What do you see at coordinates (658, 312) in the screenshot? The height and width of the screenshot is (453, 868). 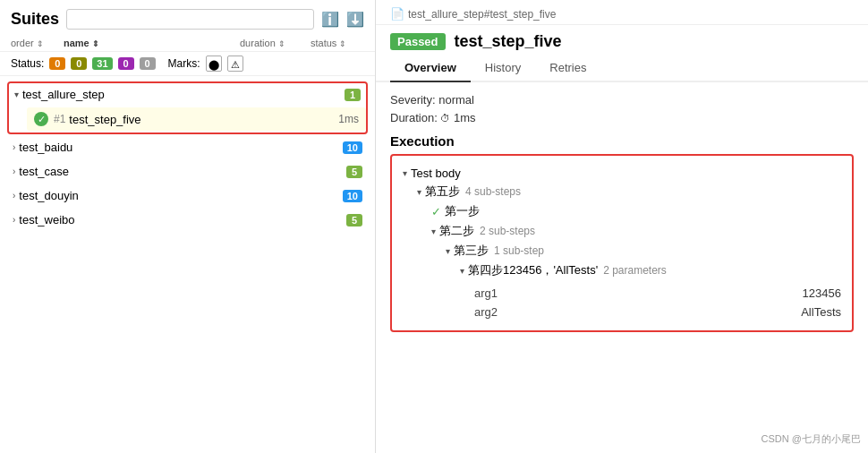 I see `param-row-arg2: arg2 AllTests` at bounding box center [658, 312].